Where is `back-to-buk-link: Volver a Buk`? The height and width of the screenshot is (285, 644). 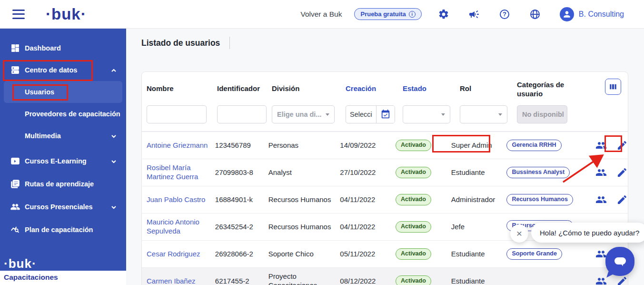 back-to-buk-link: Volver a Buk is located at coordinates (321, 14).